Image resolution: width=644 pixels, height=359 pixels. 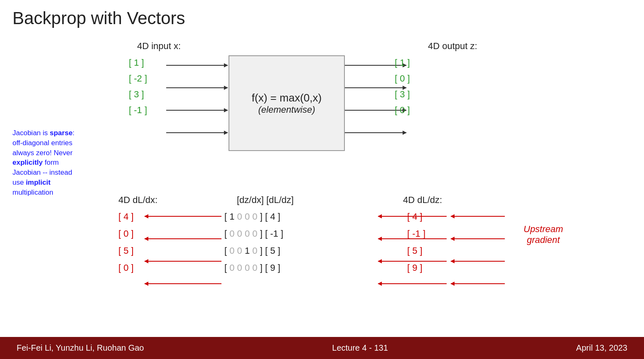 What do you see at coordinates (247, 234) in the screenshot?
I see `j2-3: 0` at bounding box center [247, 234].